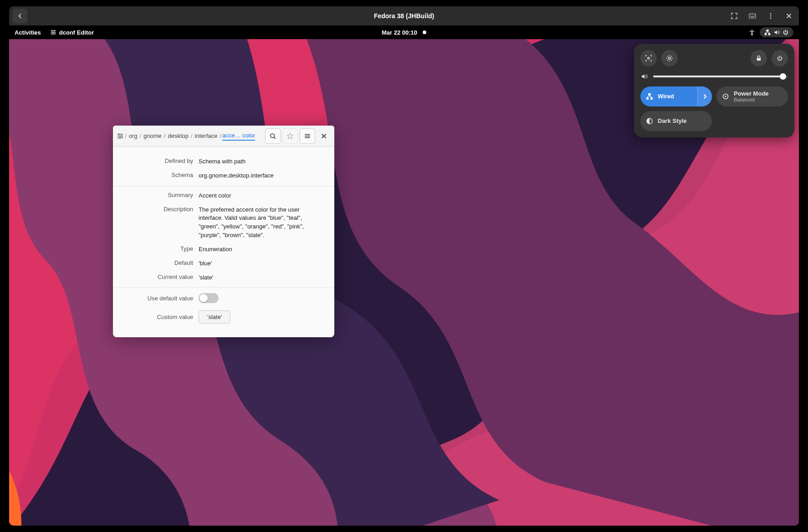 Image resolution: width=808 pixels, height=532 pixels. I want to click on dconf-headerbar: / org / gnome / desktop / interface / ac…, so click(224, 136).